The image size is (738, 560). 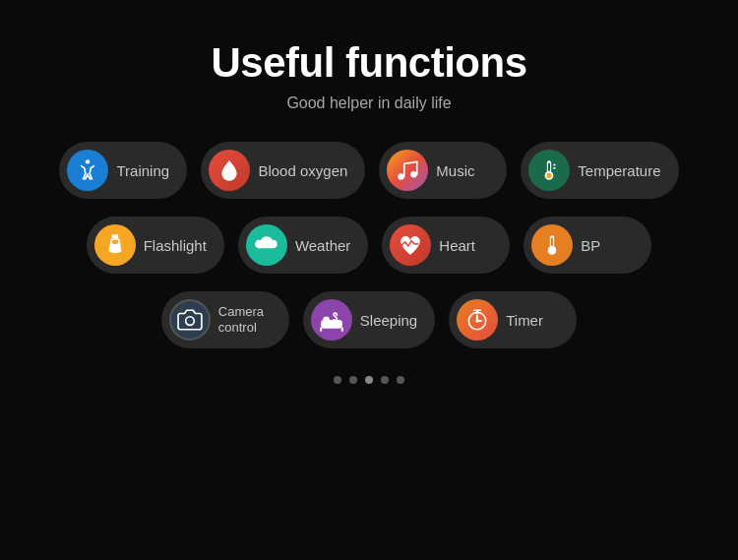 I want to click on sleeping-icon, so click(x=332, y=320).